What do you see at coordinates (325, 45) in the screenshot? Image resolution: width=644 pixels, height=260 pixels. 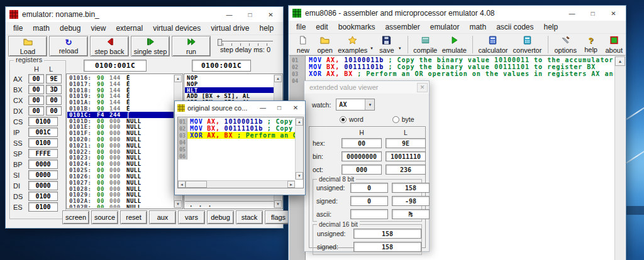 I see `open-button: open` at bounding box center [325, 45].